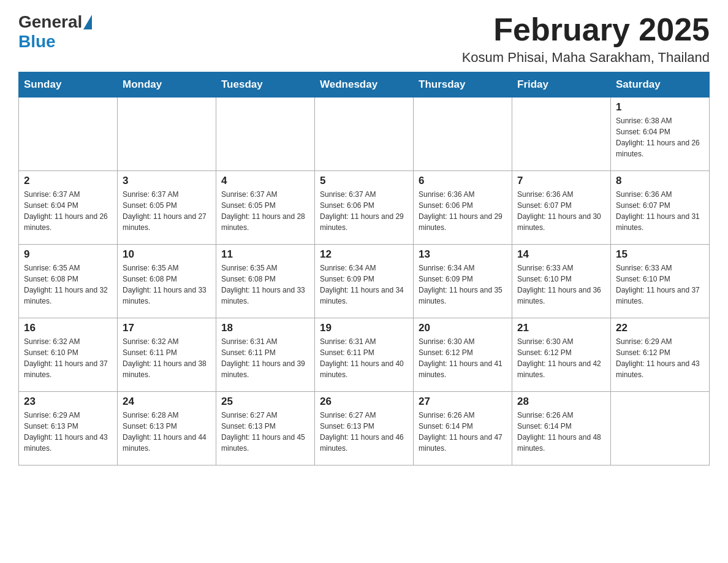  I want to click on day-number: 7, so click(561, 181).